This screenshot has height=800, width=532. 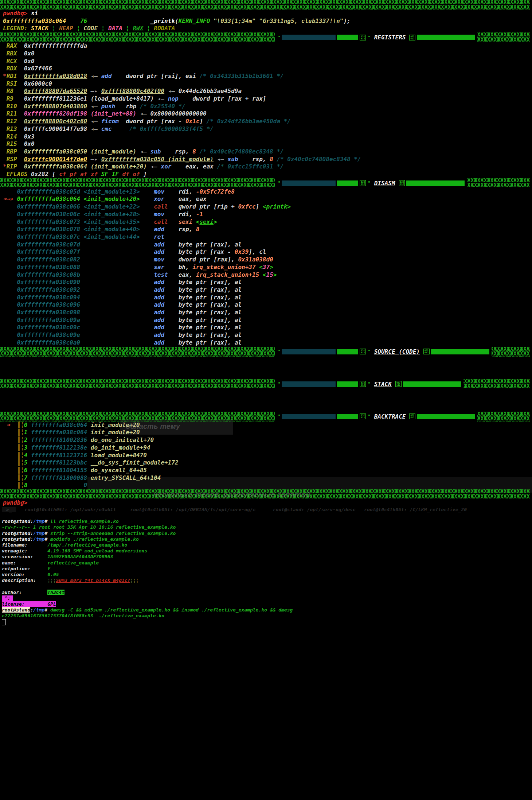 I want to click on token: 0xffff88800c402c60, so click(x=55, y=121).